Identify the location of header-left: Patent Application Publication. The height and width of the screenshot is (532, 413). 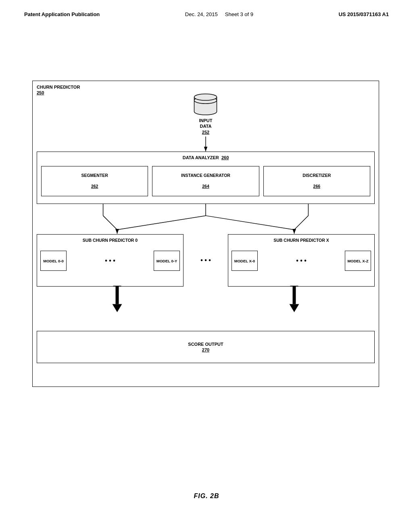
(62, 15).